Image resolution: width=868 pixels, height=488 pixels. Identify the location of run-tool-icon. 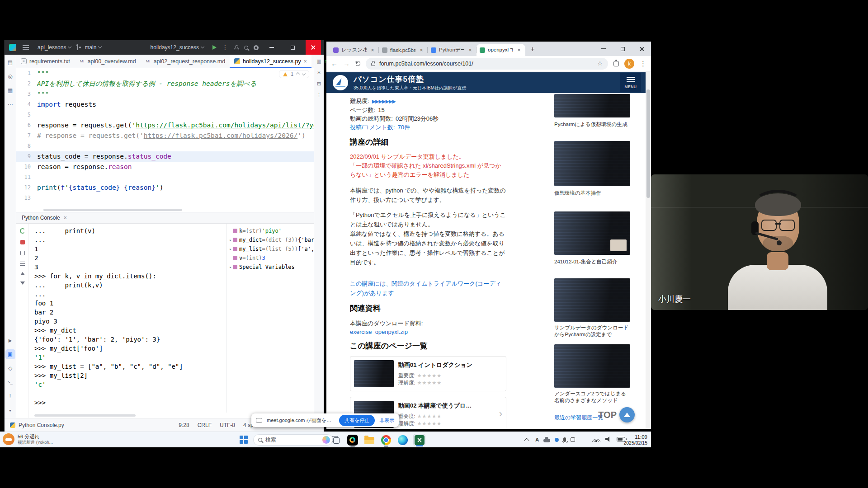
(10, 340).